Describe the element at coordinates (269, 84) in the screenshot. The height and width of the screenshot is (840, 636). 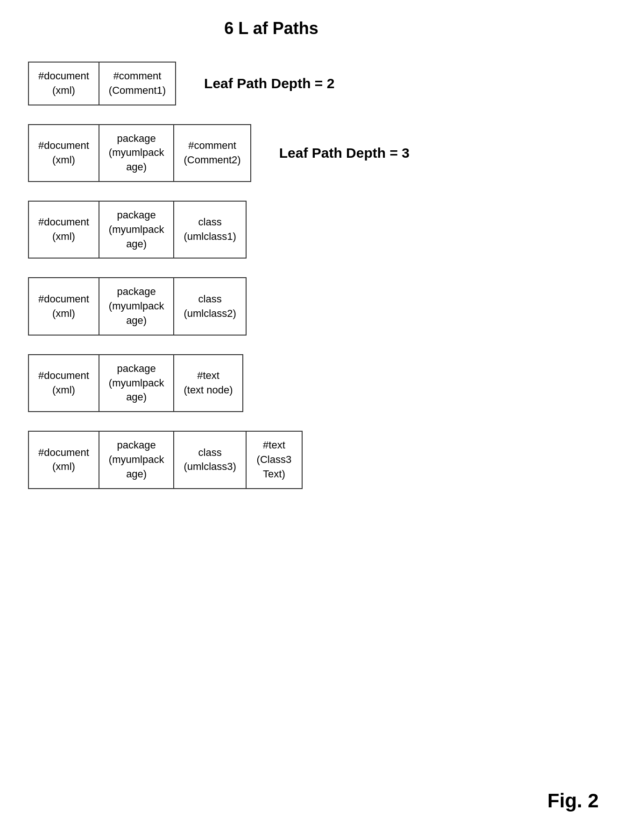
I see `depth-label-1: Leaf Path Depth = 2` at that location.